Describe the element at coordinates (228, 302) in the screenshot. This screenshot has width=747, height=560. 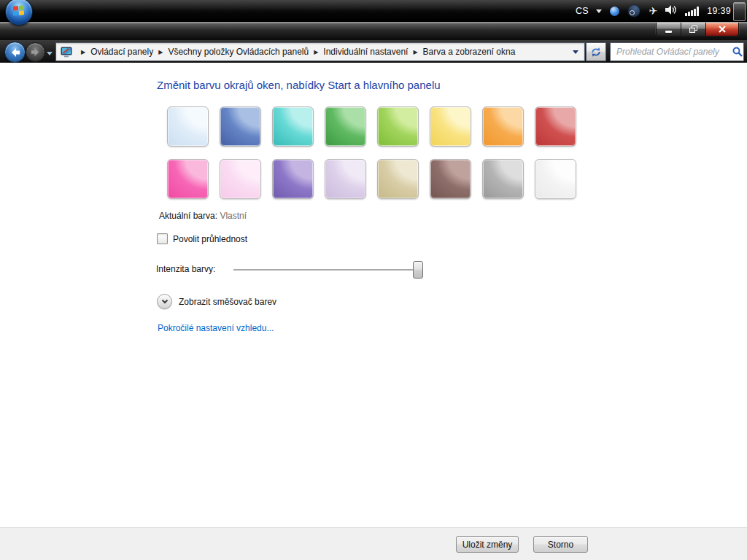
I see `color-mixer-label: Zobrazit směšovač barev` at that location.